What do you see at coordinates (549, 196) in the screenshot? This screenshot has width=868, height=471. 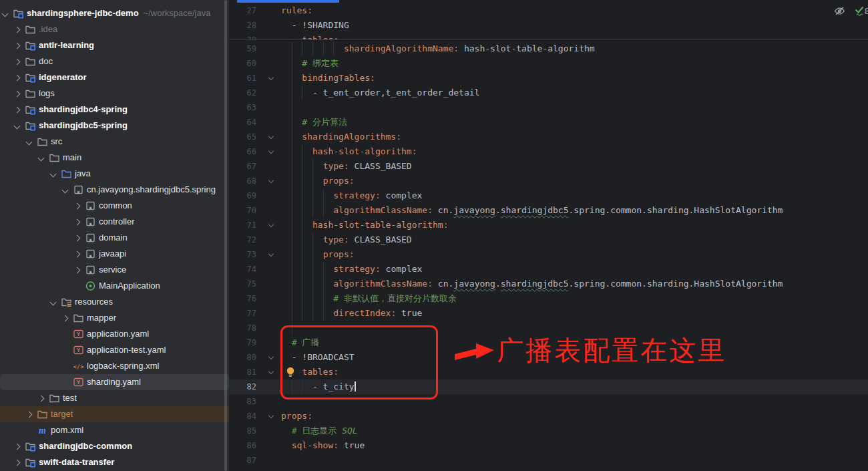 I see `code-line-69: 69strategy: complex` at bounding box center [549, 196].